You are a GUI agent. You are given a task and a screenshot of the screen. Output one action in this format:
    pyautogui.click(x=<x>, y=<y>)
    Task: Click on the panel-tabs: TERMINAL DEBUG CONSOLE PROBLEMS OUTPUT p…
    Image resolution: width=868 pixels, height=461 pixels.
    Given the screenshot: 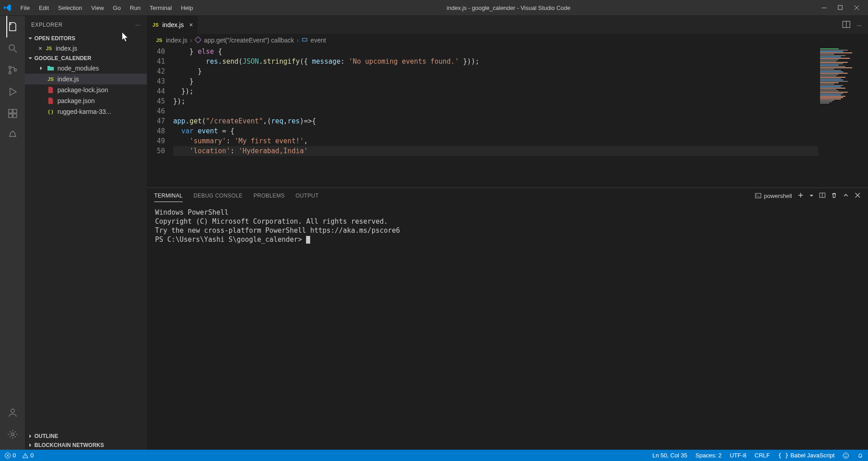 What is the action you would take?
    pyautogui.click(x=507, y=196)
    